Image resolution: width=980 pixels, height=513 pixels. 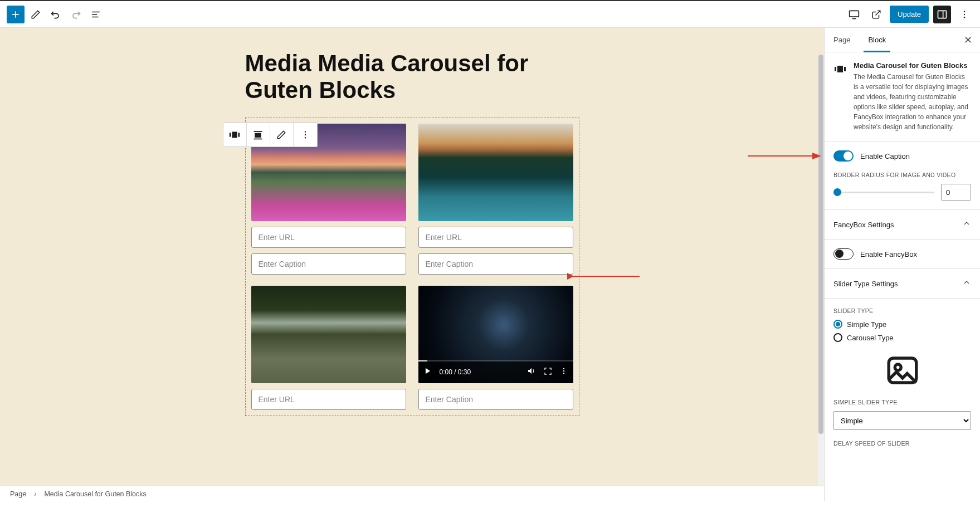 I want to click on video-more-icon, so click(x=564, y=372).